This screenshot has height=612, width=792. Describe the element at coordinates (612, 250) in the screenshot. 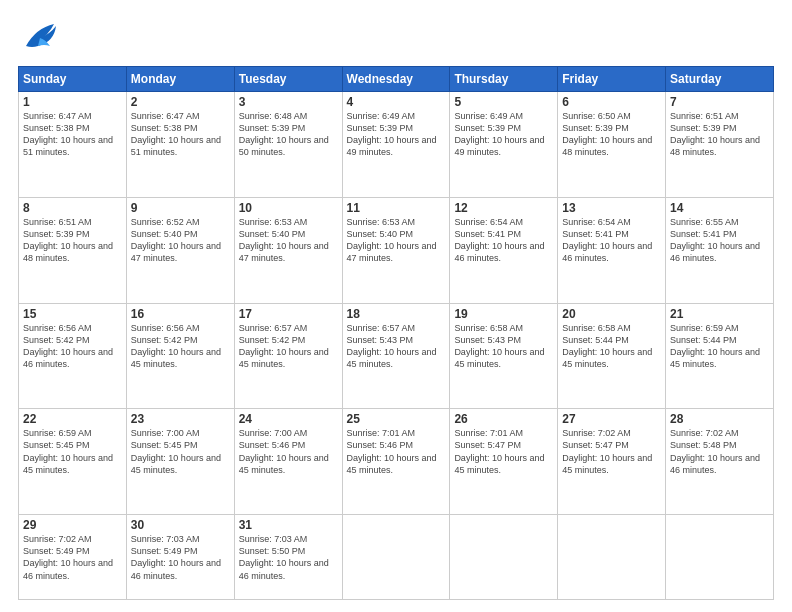

I see `table-row: 13Sunrise: 6:54 AMSunset: 5:41 PMDayligh…` at that location.